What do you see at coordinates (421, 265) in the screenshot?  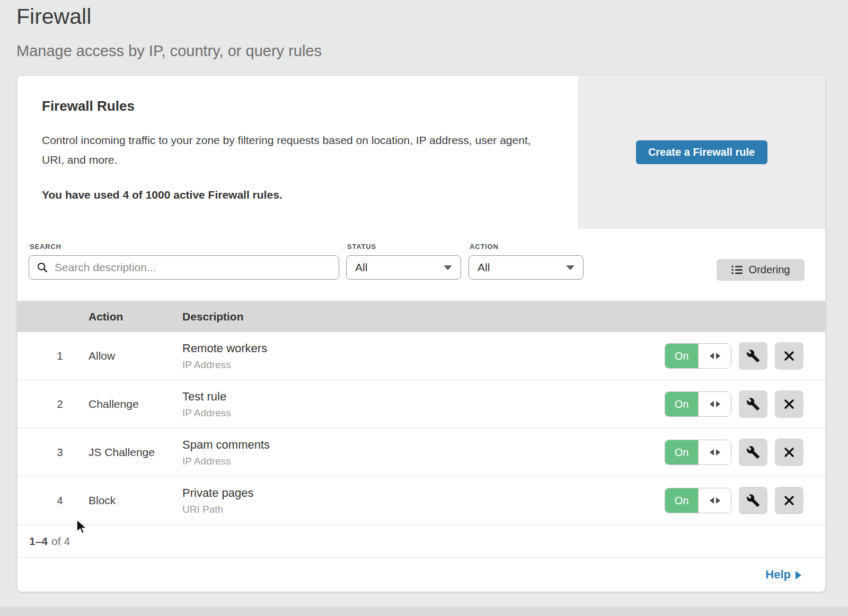 I see `filters-bar: SEARCH STATUS All ACTION All` at bounding box center [421, 265].